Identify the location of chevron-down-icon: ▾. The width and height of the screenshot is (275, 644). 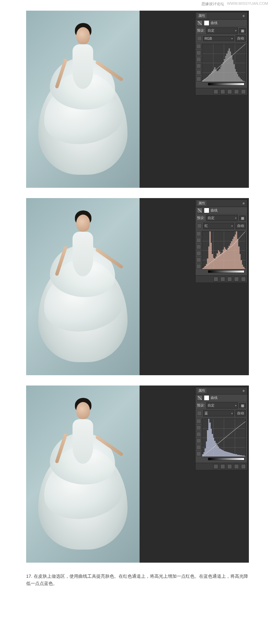
(232, 38).